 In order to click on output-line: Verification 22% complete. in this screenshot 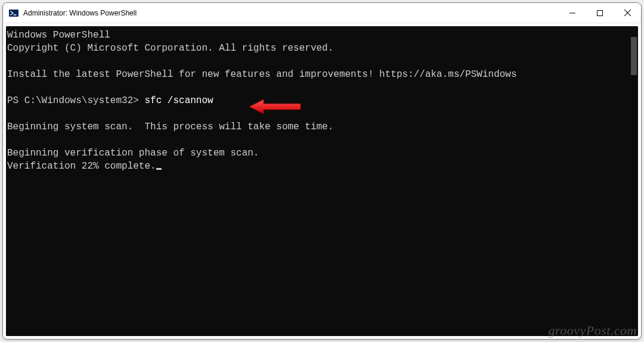, I will do `click(82, 166)`.